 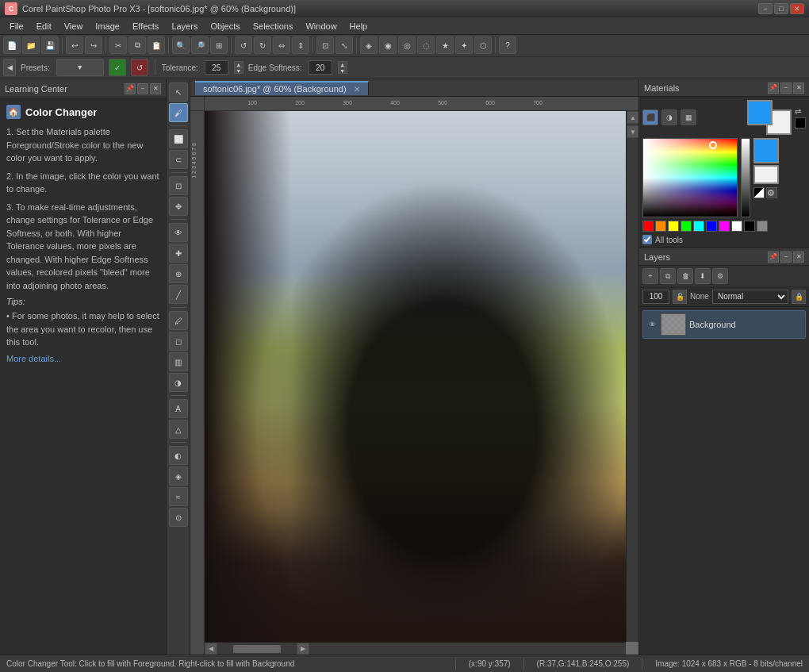 What do you see at coordinates (178, 429) in the screenshot?
I see `tool-shape: △` at bounding box center [178, 429].